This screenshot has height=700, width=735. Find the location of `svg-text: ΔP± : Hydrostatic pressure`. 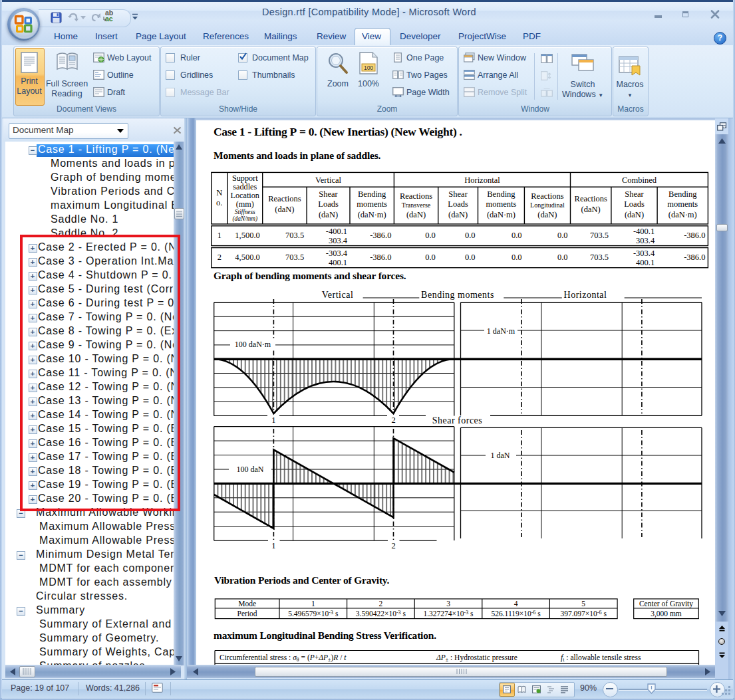

svg-text: ΔP± : Hydrostatic pressure is located at coordinates (476, 658).